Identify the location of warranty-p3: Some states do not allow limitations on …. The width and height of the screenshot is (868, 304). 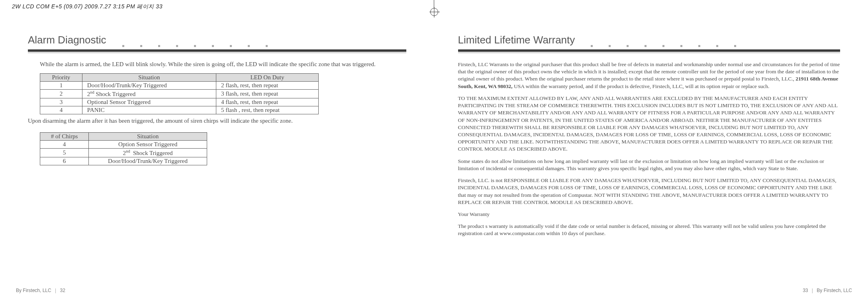
(649, 165).